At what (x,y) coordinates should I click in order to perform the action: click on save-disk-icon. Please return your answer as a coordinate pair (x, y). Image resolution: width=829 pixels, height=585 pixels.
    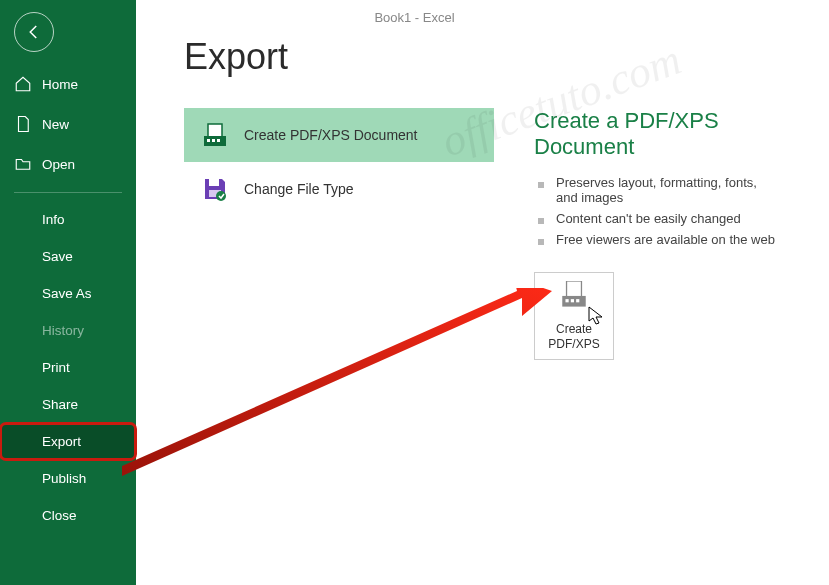
    Looking at the image, I should click on (215, 189).